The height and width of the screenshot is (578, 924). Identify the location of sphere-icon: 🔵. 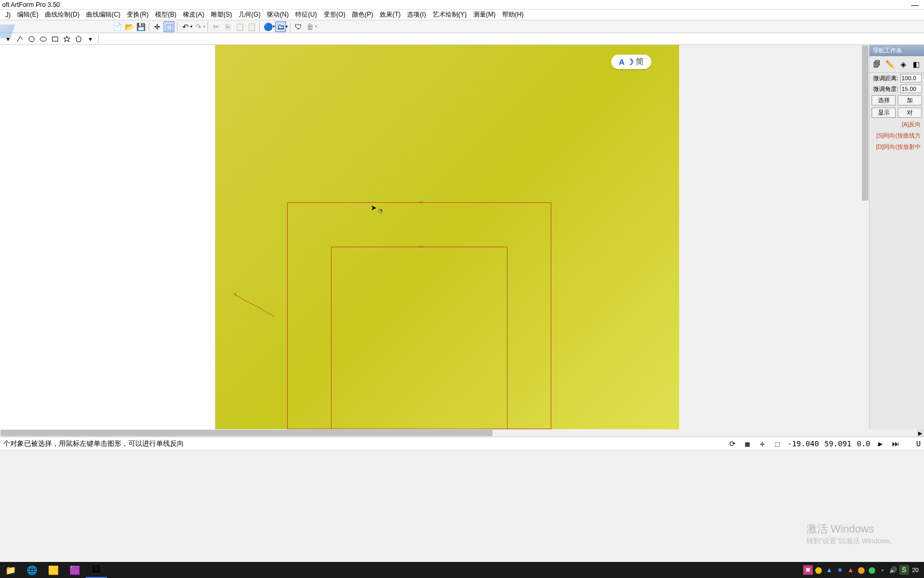
(268, 27).